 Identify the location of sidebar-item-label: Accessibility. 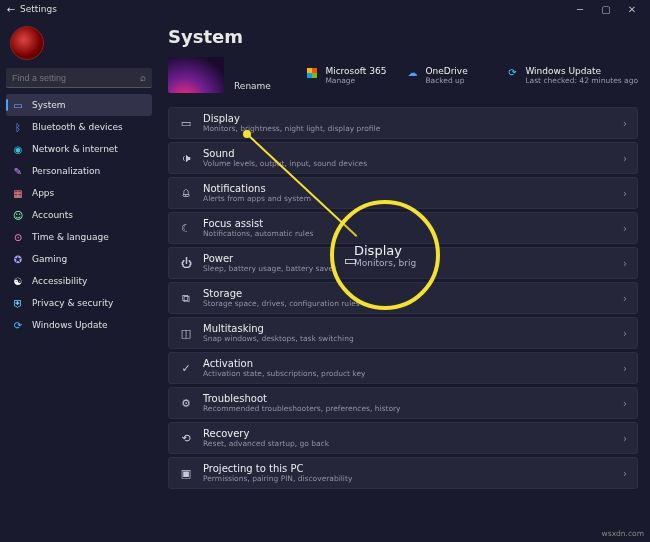
(60, 281).